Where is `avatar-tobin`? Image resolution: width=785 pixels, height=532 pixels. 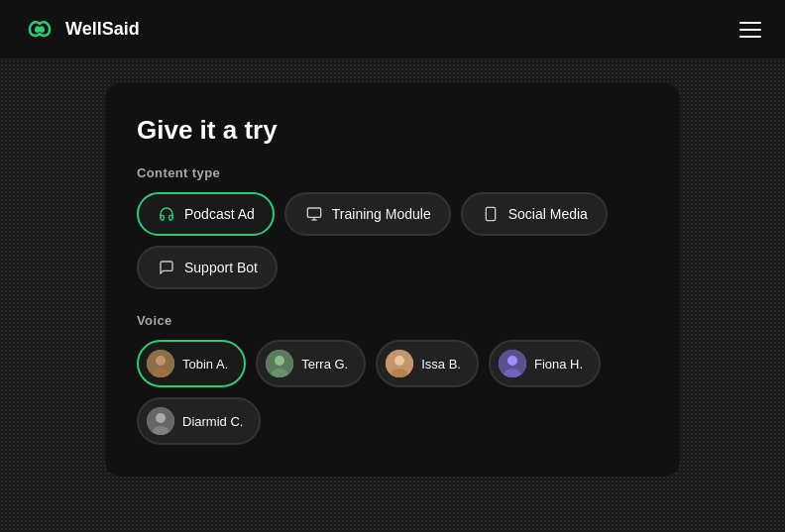
avatar-tobin is located at coordinates (161, 364).